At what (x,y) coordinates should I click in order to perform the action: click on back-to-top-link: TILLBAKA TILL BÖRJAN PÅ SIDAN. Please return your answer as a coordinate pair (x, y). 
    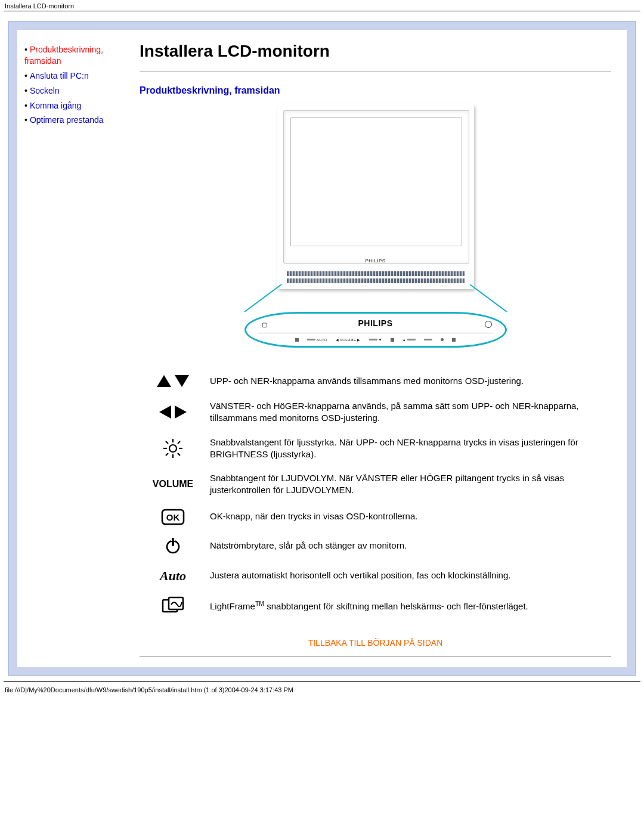
    Looking at the image, I should click on (376, 643).